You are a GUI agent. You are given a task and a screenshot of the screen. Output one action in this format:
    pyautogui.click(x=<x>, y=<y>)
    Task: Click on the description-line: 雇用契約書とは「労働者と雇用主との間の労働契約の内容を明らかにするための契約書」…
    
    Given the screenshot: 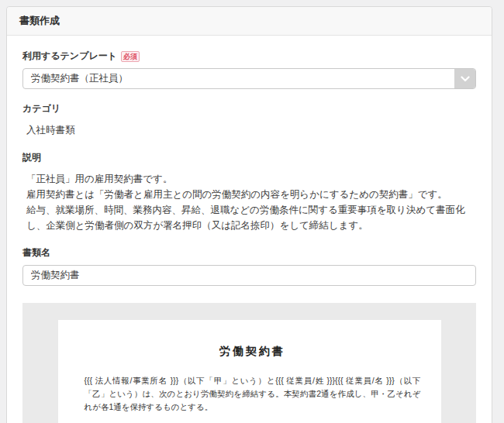 What is the action you would take?
    pyautogui.click(x=251, y=194)
    